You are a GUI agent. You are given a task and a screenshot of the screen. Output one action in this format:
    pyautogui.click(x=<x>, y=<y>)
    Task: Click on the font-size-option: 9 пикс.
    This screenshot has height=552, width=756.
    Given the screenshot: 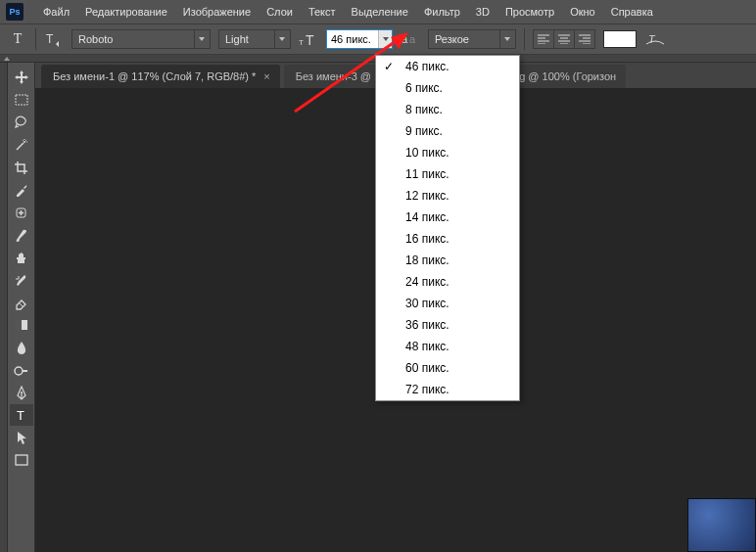 What is the action you would take?
    pyautogui.click(x=448, y=131)
    